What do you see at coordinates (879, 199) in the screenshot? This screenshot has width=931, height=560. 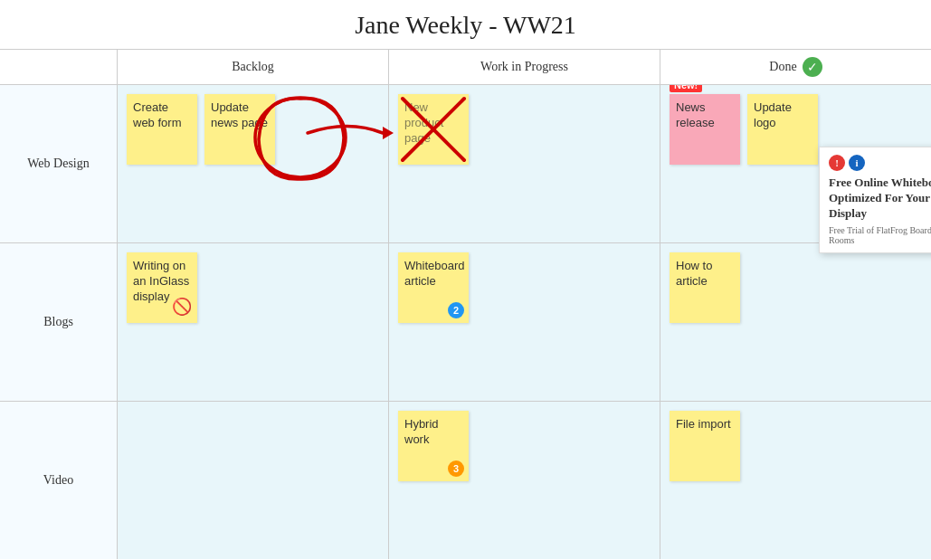 I see `ad-popup-title: Free Online Whiteboard Optimized For You…` at bounding box center [879, 199].